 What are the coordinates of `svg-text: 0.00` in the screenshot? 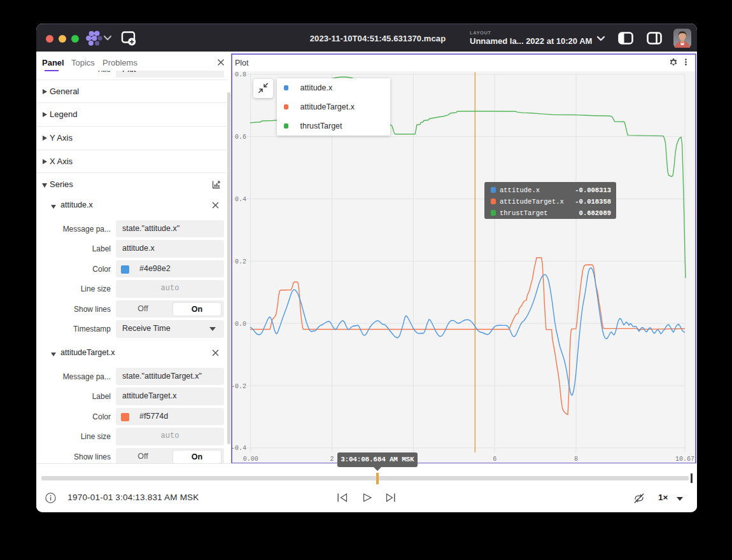 It's located at (251, 459).